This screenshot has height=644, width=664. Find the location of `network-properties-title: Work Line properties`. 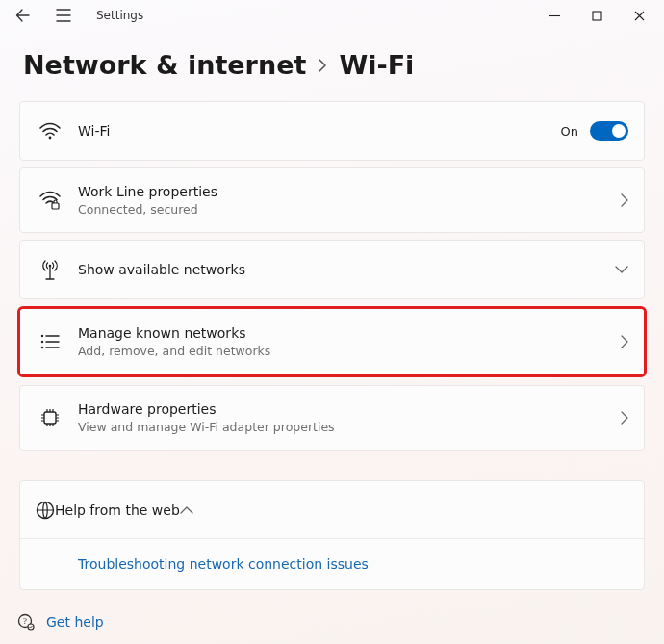

network-properties-title: Work Line properties is located at coordinates (349, 193).